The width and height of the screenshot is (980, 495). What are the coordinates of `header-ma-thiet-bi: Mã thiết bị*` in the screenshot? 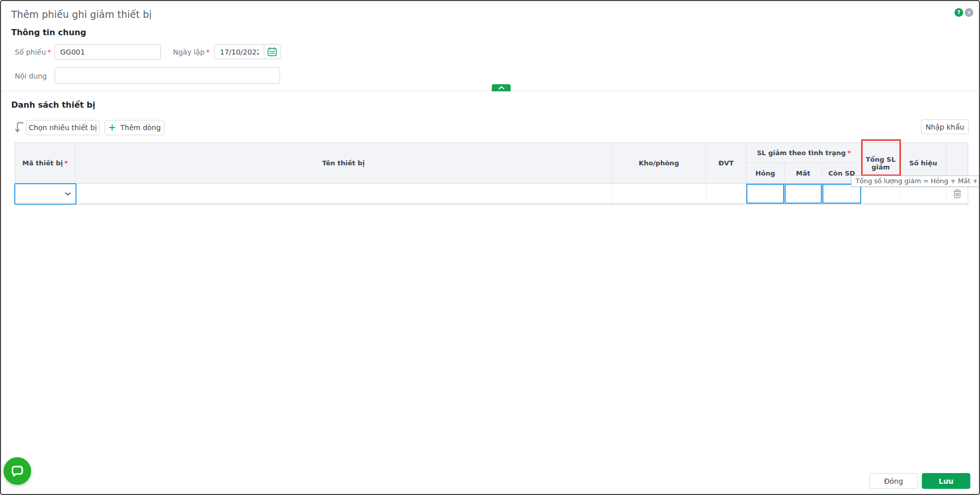 It's located at (45, 163).